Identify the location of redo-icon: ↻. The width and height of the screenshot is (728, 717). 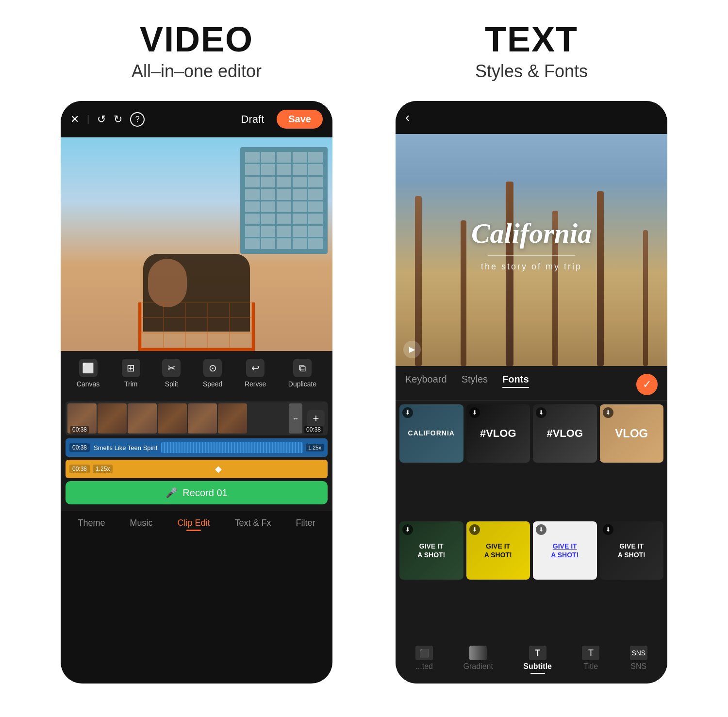
(118, 119).